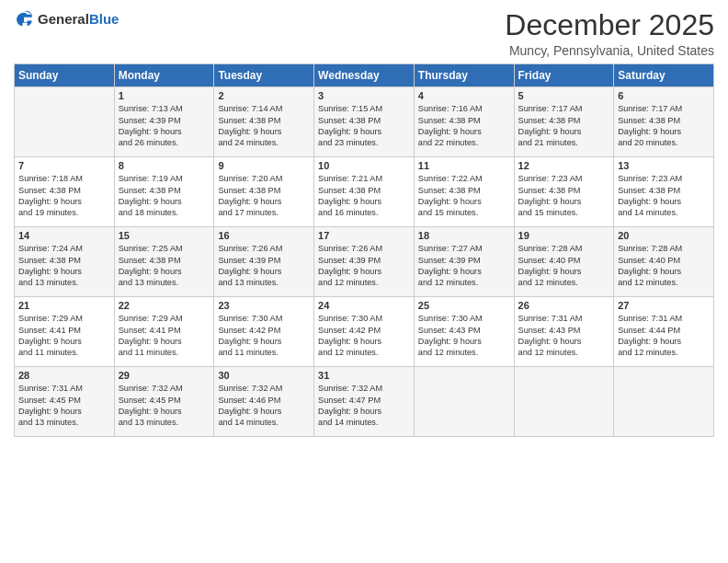 This screenshot has height=563, width=728. Describe the element at coordinates (564, 332) in the screenshot. I see `calendar-cell: 26Sunrise: 7:31 AMSunset: 4:43 PMDayligh…` at that location.